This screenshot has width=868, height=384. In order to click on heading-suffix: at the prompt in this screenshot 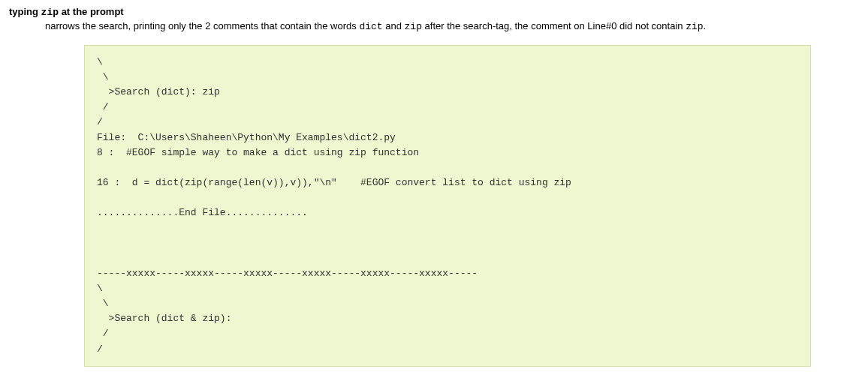, I will do `click(92, 12)`.